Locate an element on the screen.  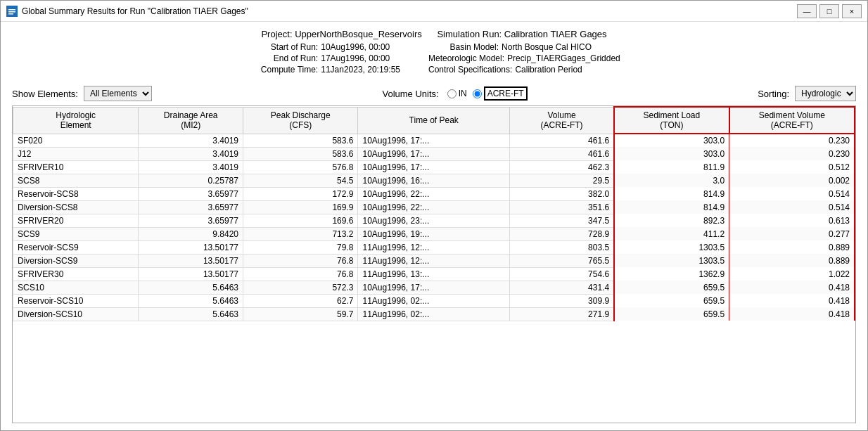
cell-peak-discharge: 62.7 is located at coordinates (300, 301).